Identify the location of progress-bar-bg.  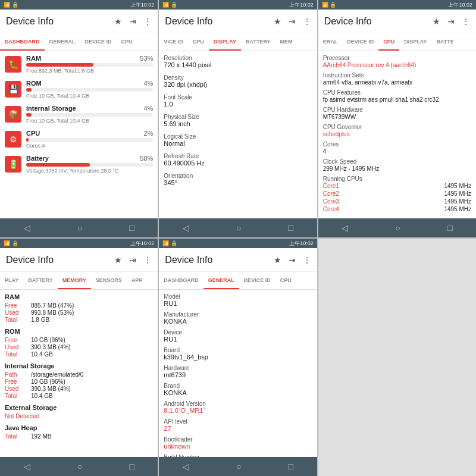
(89, 90).